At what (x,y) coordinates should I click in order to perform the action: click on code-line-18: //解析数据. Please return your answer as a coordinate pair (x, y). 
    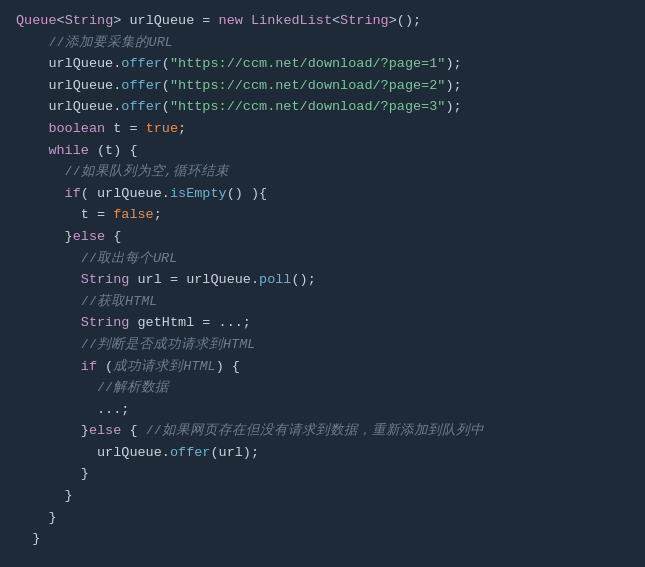
    Looking at the image, I should click on (322, 388).